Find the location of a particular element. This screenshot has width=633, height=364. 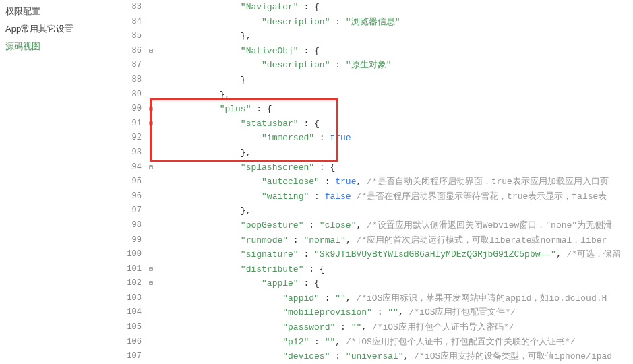

code-line: "popGesture" : "close", /*设置应用默认侧滑返回关闭We… is located at coordinates (395, 226).